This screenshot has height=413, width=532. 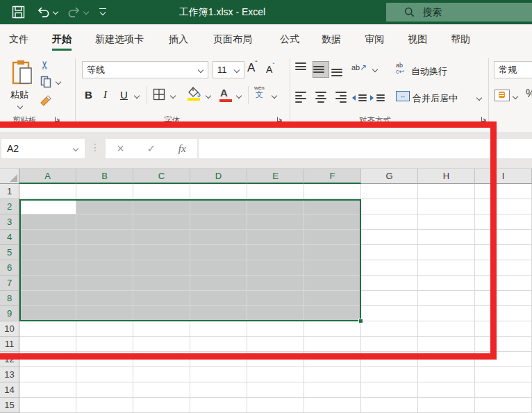 What do you see at coordinates (339, 97) in the screenshot?
I see `align-right-button` at bounding box center [339, 97].